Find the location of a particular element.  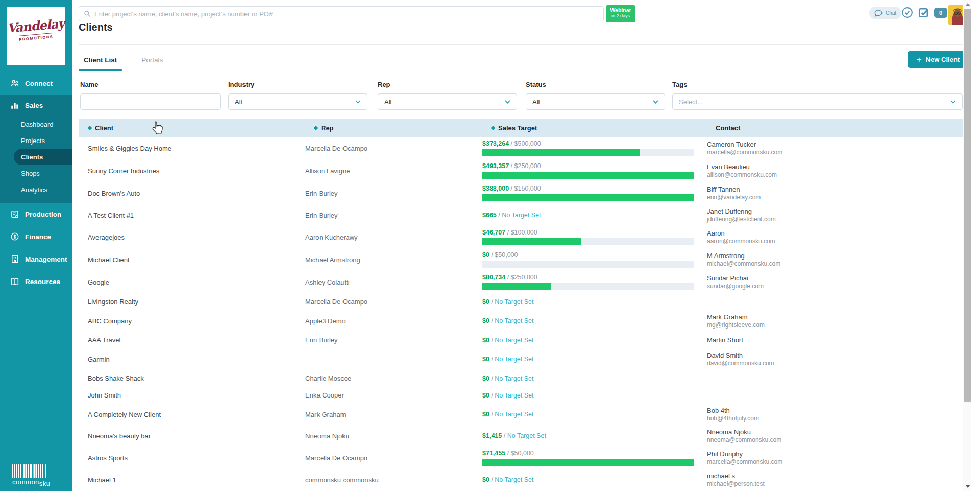

table-row: Smiles & Giggles Day HomeMarcella De Oca… is located at coordinates (525, 148).